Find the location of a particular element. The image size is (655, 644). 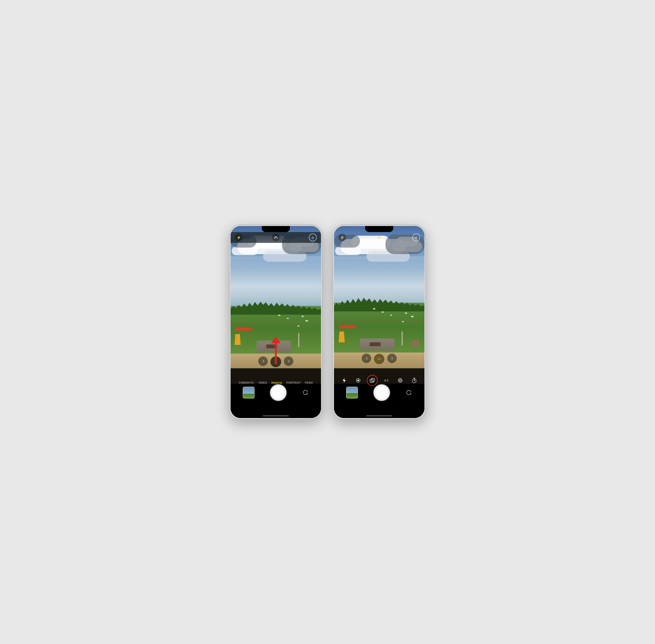

treeline-silhouette is located at coordinates (276, 308).